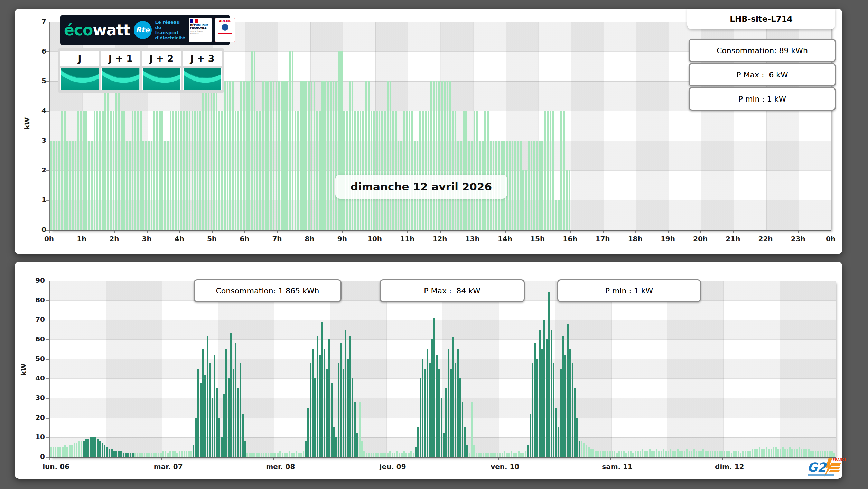 The image size is (868, 489). Describe the element at coordinates (162, 79) in the screenshot. I see `ecowatt-signal-green-icon` at that location.